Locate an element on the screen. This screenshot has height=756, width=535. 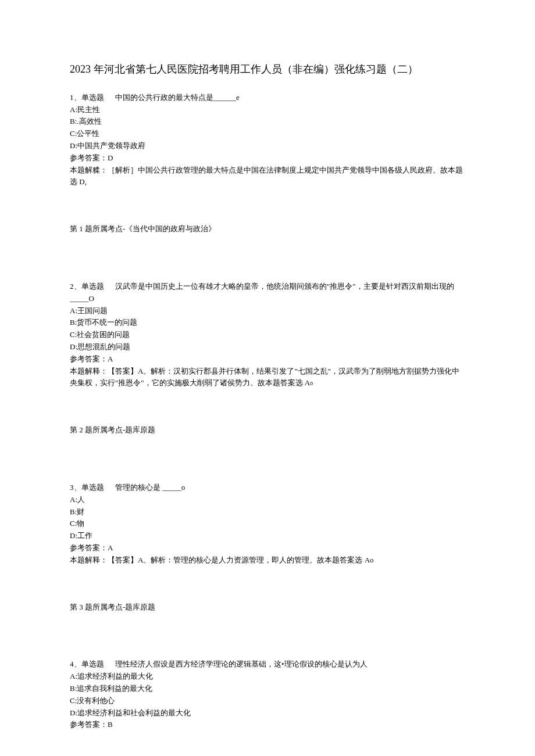
question-1-topic: 第 1 题所属考点-《当代中国的政府与政治》 is located at coordinates (268, 229).